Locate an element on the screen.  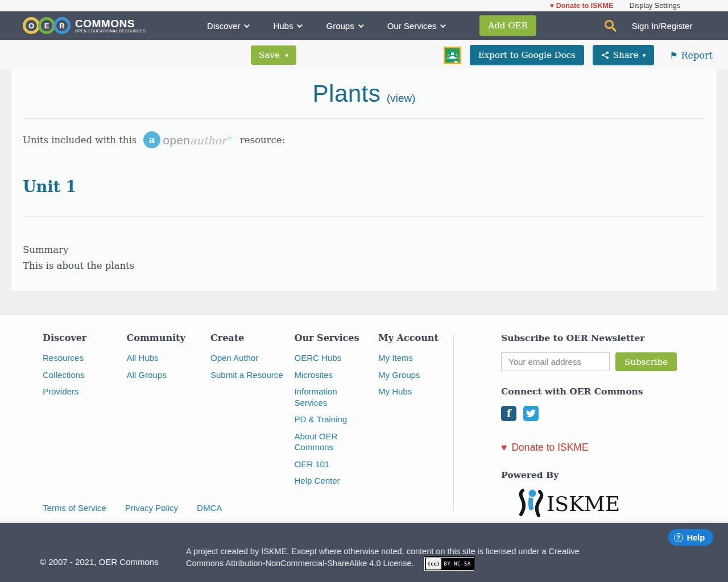
export-google-docs-button: Export to Google Docs is located at coordinates (527, 55).